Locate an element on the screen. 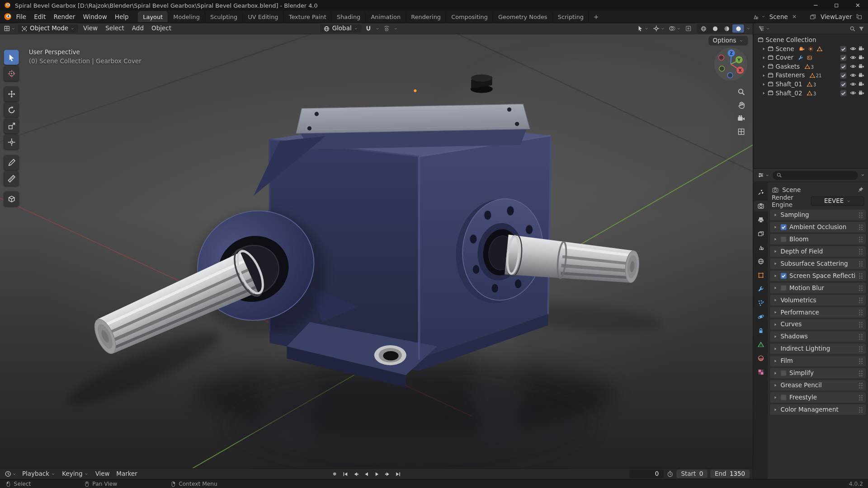 This screenshot has height=488, width=868. workspace-tab-animation: Animation is located at coordinates (386, 16).